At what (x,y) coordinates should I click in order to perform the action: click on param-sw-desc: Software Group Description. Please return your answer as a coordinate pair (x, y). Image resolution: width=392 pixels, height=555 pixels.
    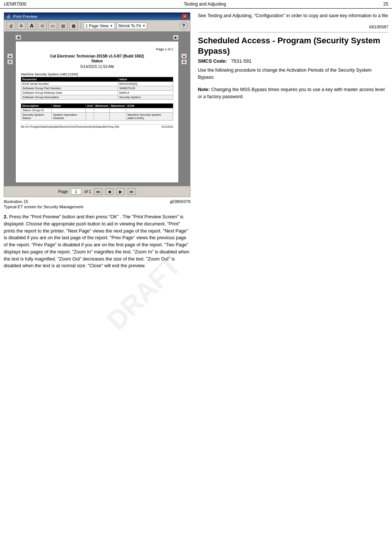
    Looking at the image, I should click on (69, 97).